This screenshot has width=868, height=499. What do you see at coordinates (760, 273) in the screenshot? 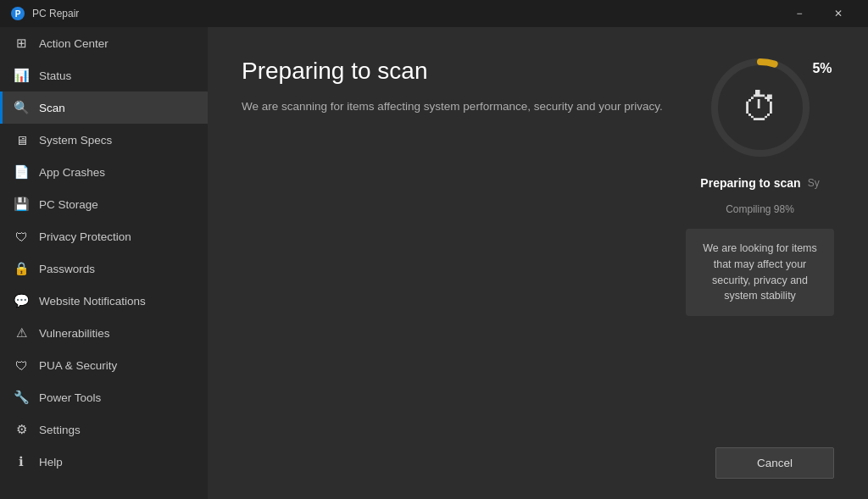
I see `info-box: We are looking for items that may affect…` at bounding box center [760, 273].